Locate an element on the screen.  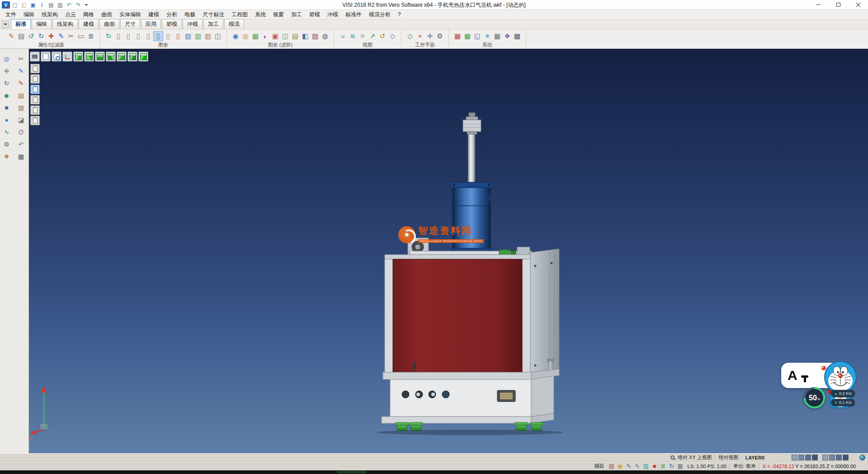
menu-item: 视窗 is located at coordinates (278, 14).